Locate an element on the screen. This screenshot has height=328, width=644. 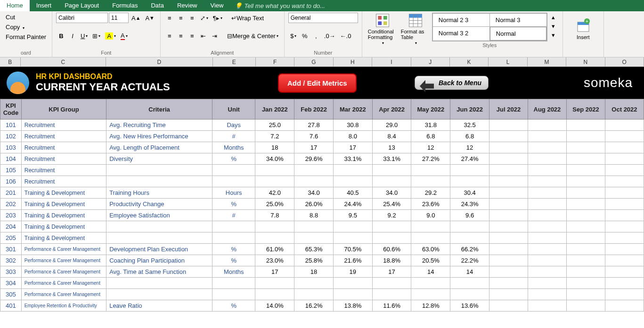
cell: 40.5 is located at coordinates (352, 193).